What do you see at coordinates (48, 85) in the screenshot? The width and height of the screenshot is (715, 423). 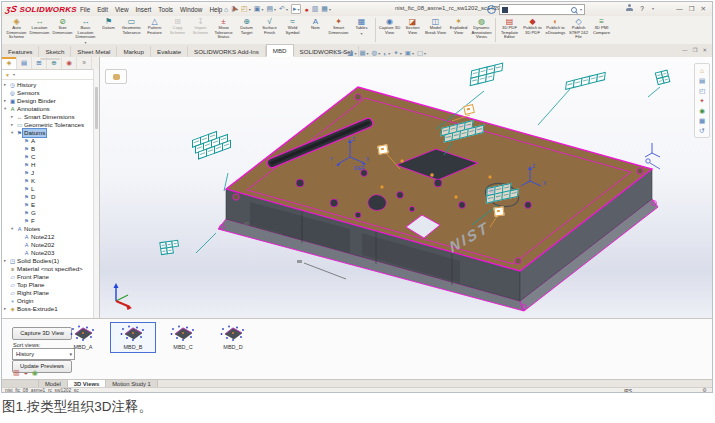 I see `tree-item-history: ▸◷History` at bounding box center [48, 85].